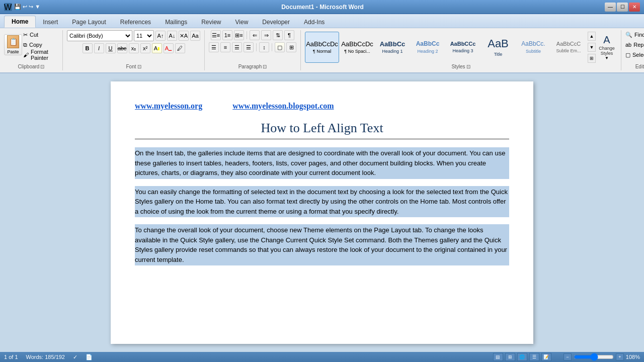  What do you see at coordinates (41, 45) in the screenshot?
I see `clipboard-small-buttons: ✂ Cut ⧉ Copy 🖌 Format Painter` at bounding box center [41, 45].